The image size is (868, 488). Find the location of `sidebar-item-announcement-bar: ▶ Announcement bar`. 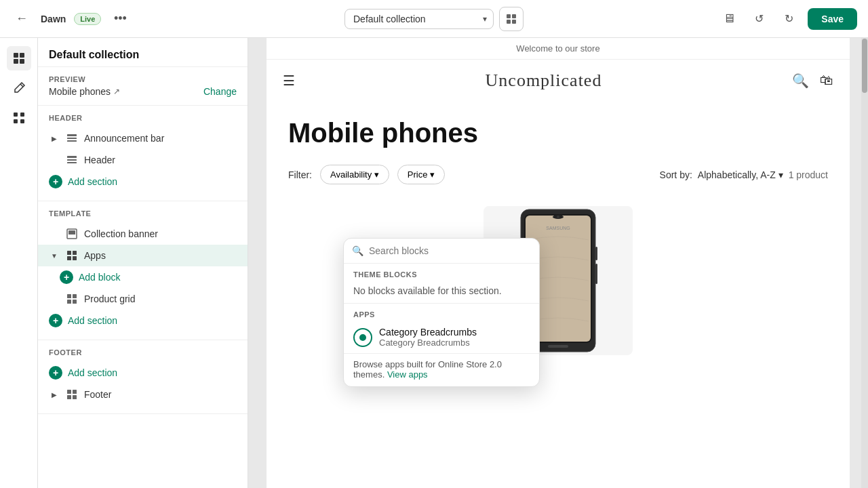

sidebar-item-announcement-bar: ▶ Announcement bar is located at coordinates (142, 138).